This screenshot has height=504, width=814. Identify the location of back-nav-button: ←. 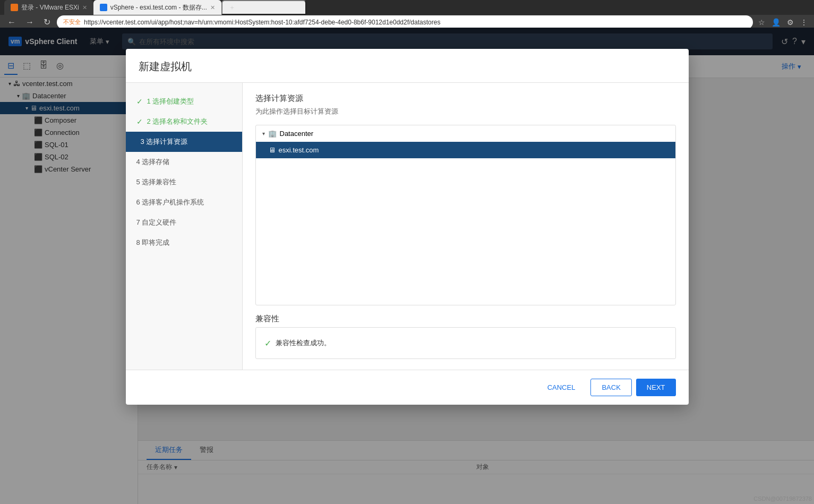
(12, 22).